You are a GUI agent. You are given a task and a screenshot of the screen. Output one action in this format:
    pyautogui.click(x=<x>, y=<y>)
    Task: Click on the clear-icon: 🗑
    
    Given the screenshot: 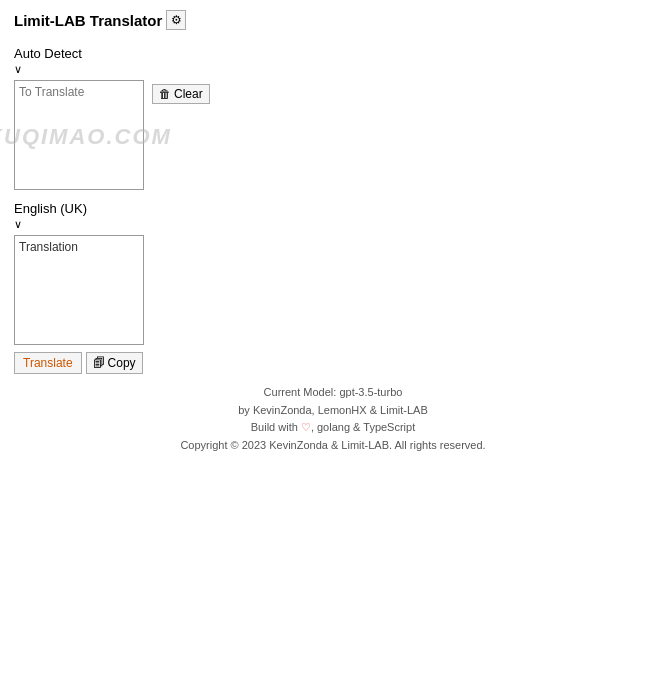 What is the action you would take?
    pyautogui.click(x=165, y=94)
    